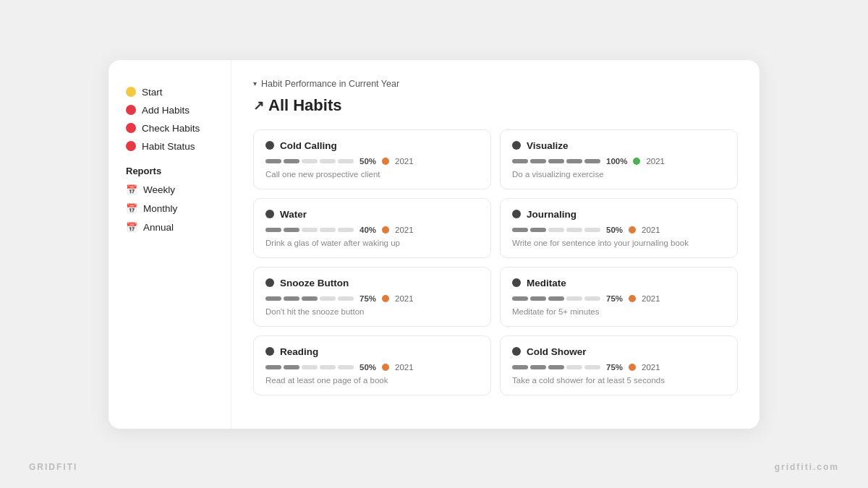 The height and width of the screenshot is (488, 868). What do you see at coordinates (161, 208) in the screenshot?
I see `sidebar-item-label: Monthly` at bounding box center [161, 208].